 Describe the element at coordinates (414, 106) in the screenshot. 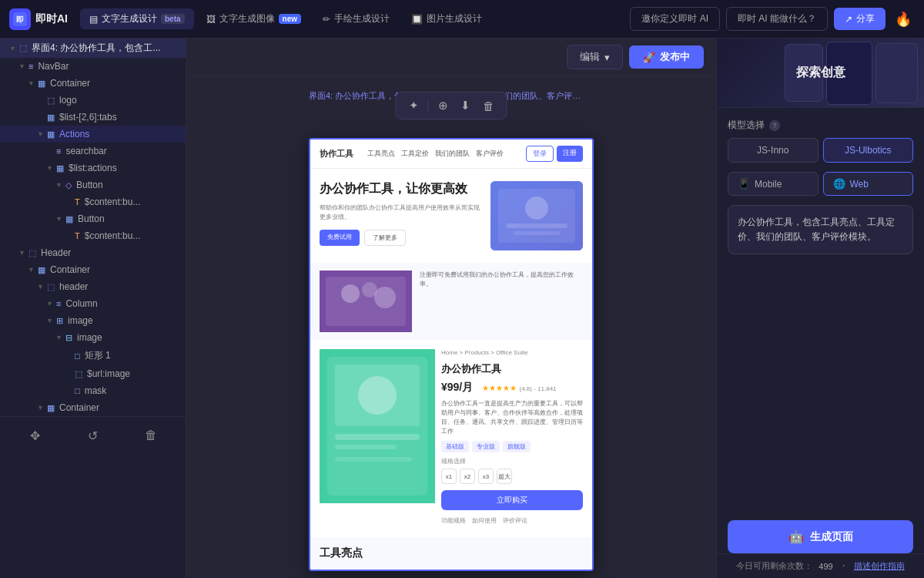

I see `canvas-tool-move: ✦` at that location.